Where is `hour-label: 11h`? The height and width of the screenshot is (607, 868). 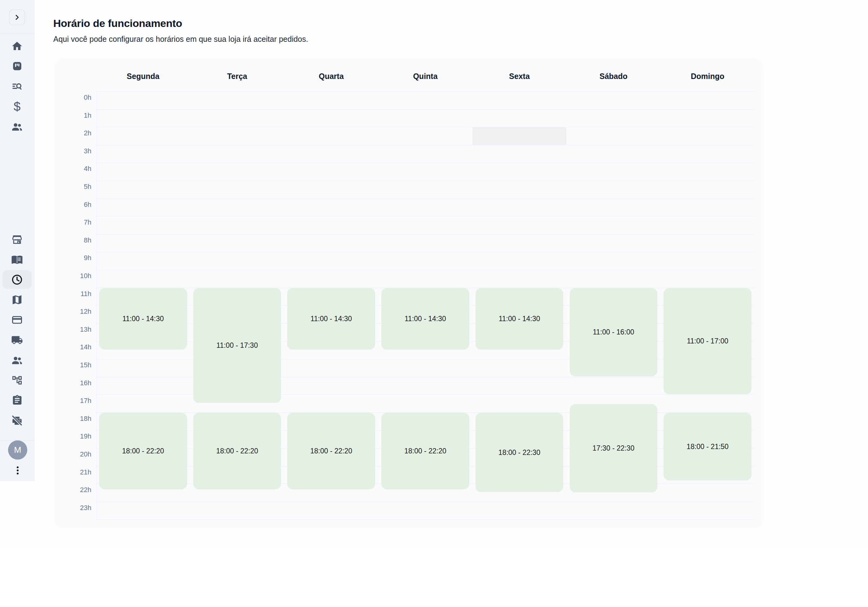
hour-label: 11h is located at coordinates (73, 294).